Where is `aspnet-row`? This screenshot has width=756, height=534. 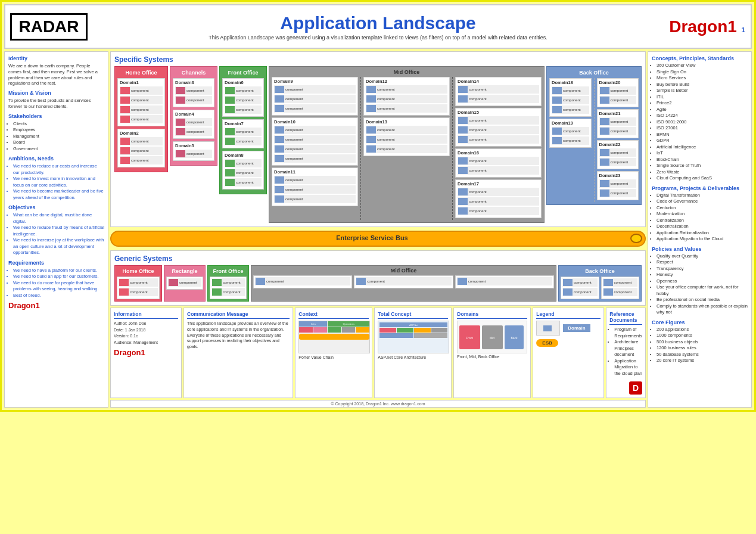 aspnet-row is located at coordinates (413, 330).